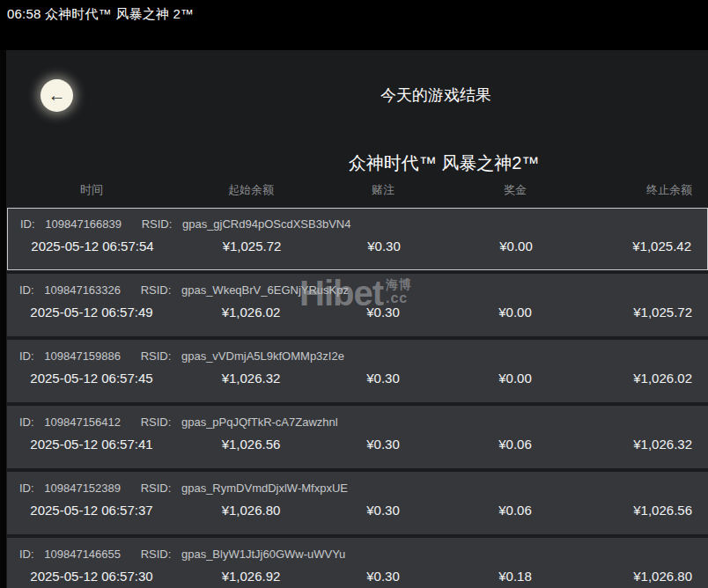  Describe the element at coordinates (358, 503) in the screenshot. I see `table-row: ID: 109847152389 RSID: gpas_RymDVmdDjxlW…` at that location.